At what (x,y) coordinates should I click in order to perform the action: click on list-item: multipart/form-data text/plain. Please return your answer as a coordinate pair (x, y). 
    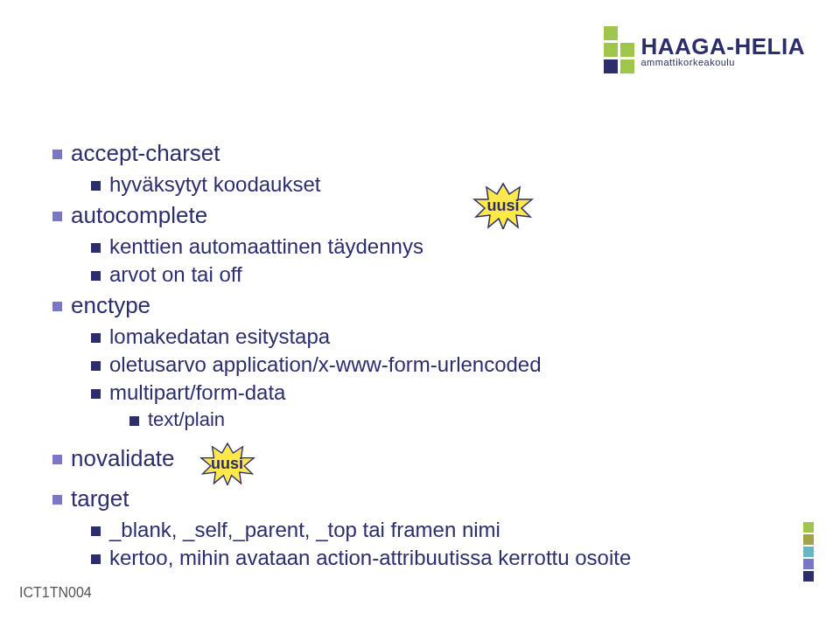
    Looking at the image, I should click on (439, 406).